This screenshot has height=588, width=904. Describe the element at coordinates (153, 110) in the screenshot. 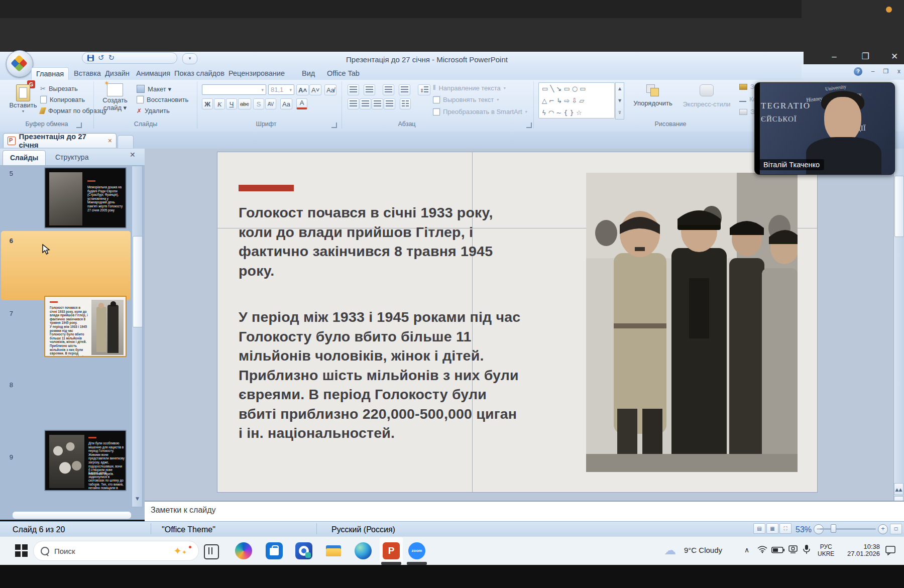

I see `delete-slide-button: ✗ Удалить` at that location.